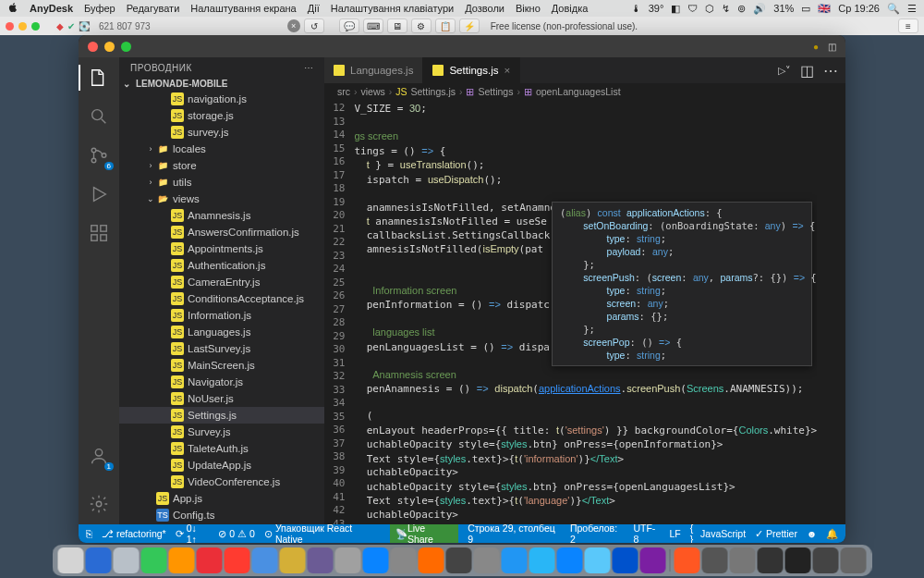 The height and width of the screenshot is (578, 924). Describe the element at coordinates (471, 70) in the screenshot. I see `tab-settings: Settings.js×` at that location.